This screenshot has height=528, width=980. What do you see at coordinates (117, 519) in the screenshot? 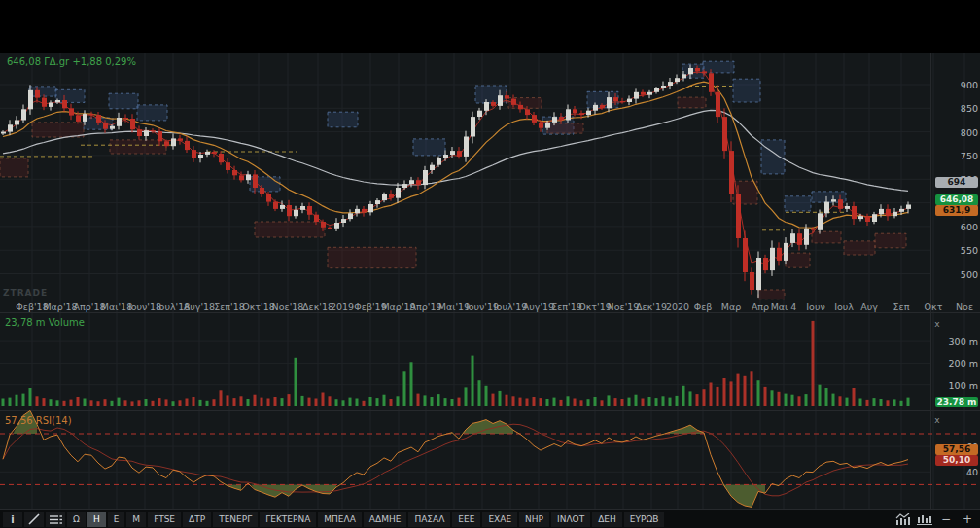
I see `toolbar-button-Ε: Ε` at bounding box center [117, 519].